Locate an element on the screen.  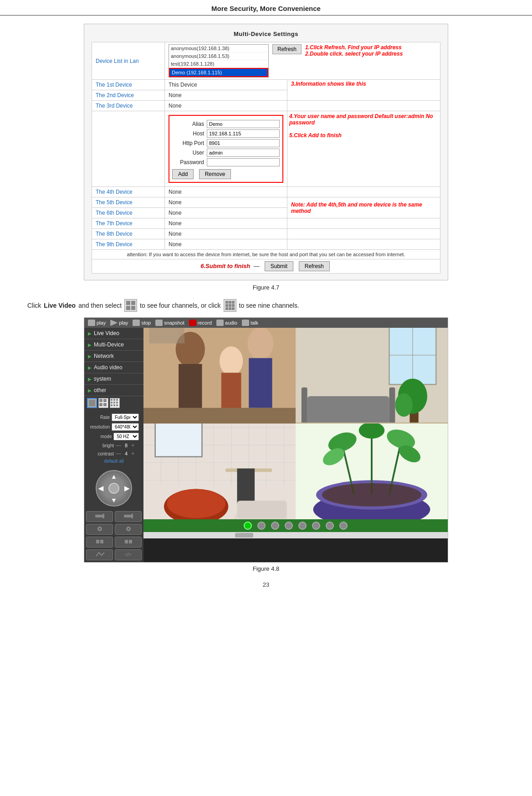
bright-minus: — is located at coordinates (118, 445).